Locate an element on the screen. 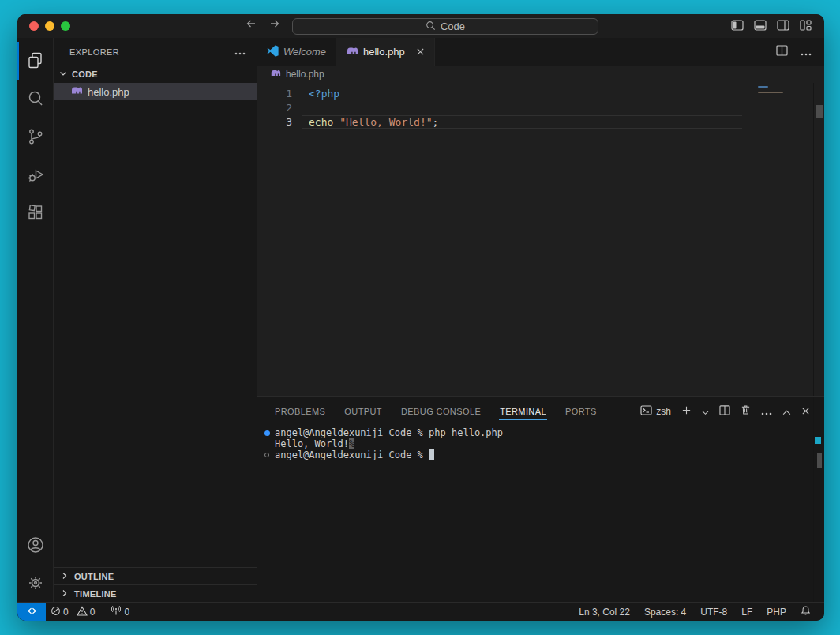 Image resolution: width=840 pixels, height=635 pixels. terminal-dropdown-chevron-icon is located at coordinates (706, 411).